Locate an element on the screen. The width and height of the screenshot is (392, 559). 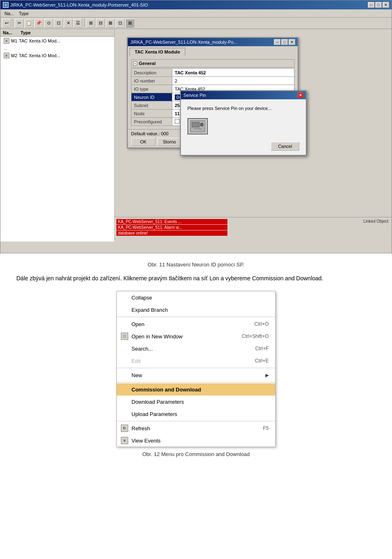
prop-label-neuronid: Neuron ID is located at coordinates (152, 97).